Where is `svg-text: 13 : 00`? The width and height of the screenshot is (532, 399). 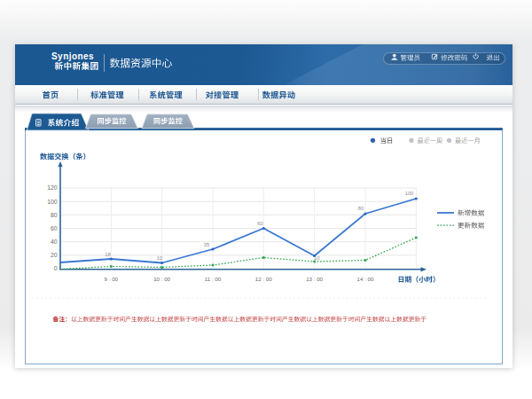 svg-text: 13 : 00 is located at coordinates (314, 278).